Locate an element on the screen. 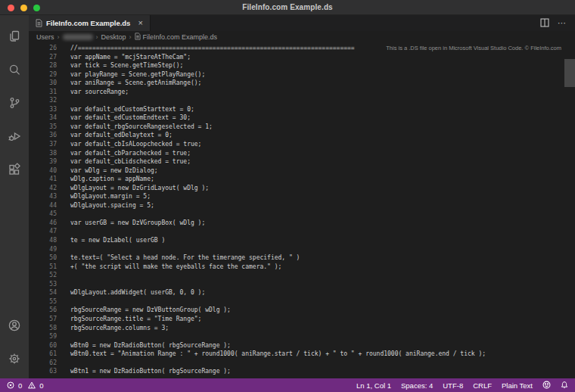  code-line: 59 is located at coordinates (302, 337).